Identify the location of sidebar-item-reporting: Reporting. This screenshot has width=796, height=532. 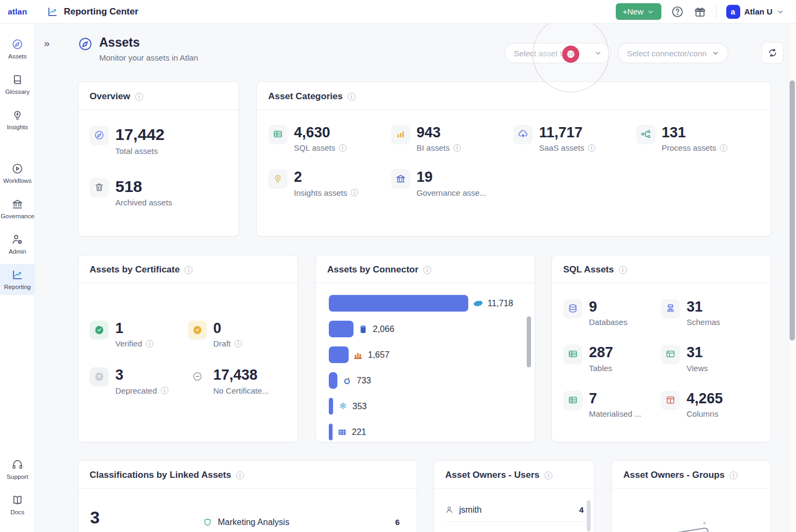
(17, 279).